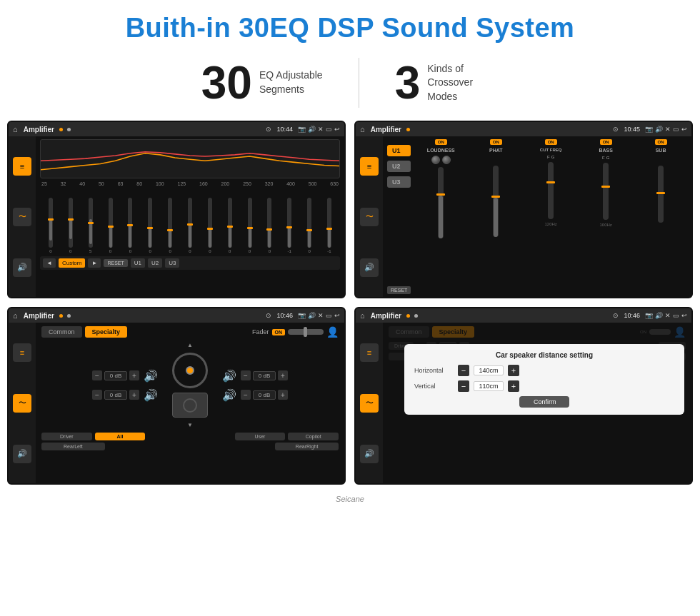 The image size is (700, 616). I want to click on vertical-minus-btn: −, so click(464, 386).